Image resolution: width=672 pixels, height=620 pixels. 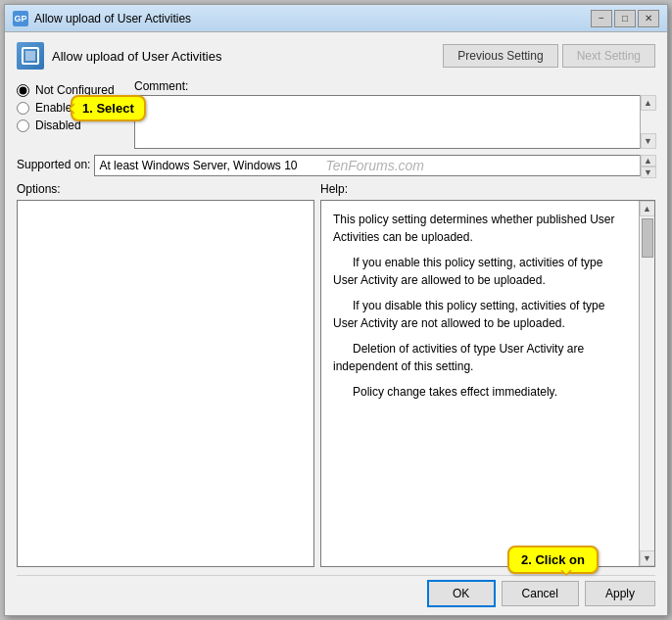 What do you see at coordinates (312, 19) in the screenshot?
I see `window-title: Allow upload of User Activities` at bounding box center [312, 19].